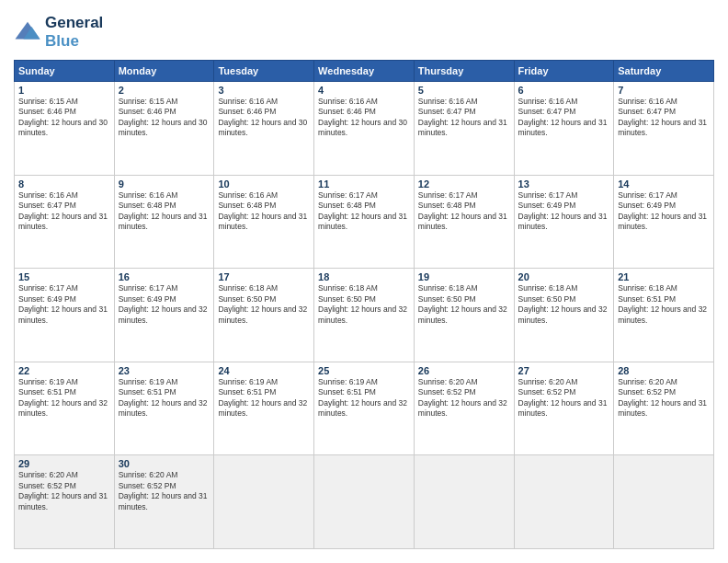 The image size is (728, 563). Describe the element at coordinates (162, 299) in the screenshot. I see `sunset-value: 6:49 PM` at that location.